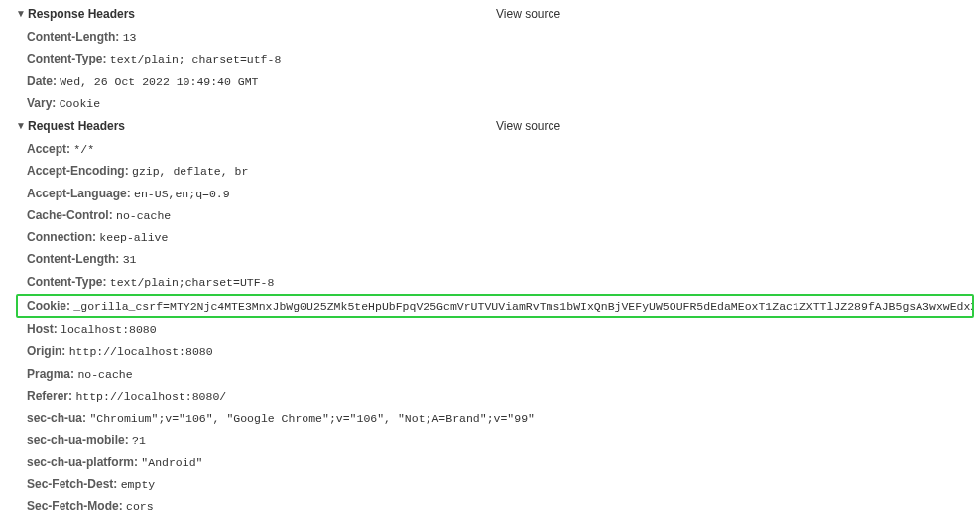 The image size is (980, 511). I want to click on header-value: en-US,en;q=0.9, so click(183, 194).